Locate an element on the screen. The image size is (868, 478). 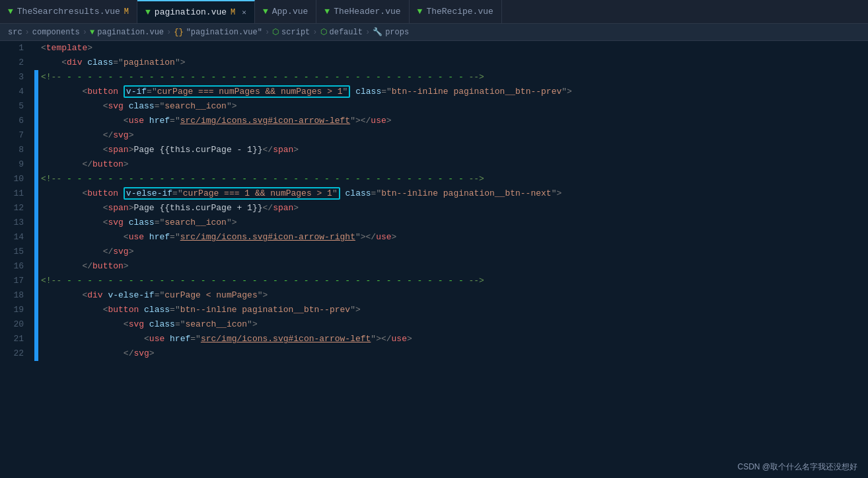
tab-header: ▼ TheHeader.vue is located at coordinates (363, 12).